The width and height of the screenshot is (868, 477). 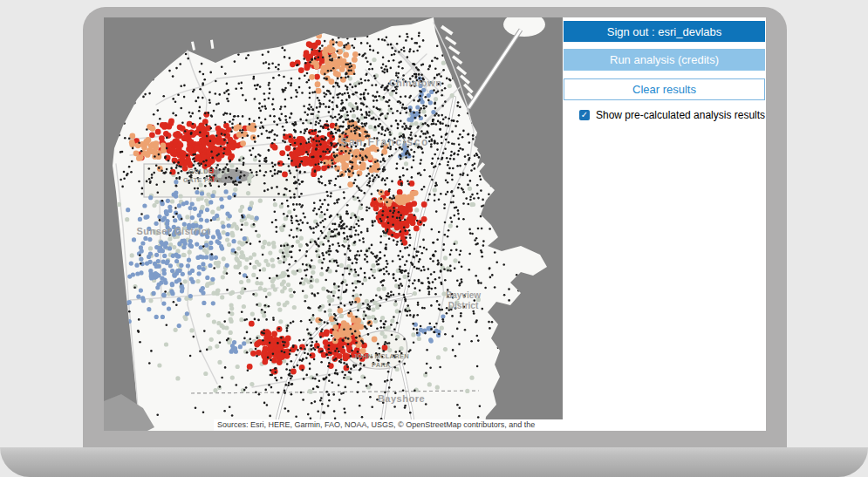 What do you see at coordinates (415, 83) in the screenshot?
I see `label-chinatown: Chinatown` at bounding box center [415, 83].